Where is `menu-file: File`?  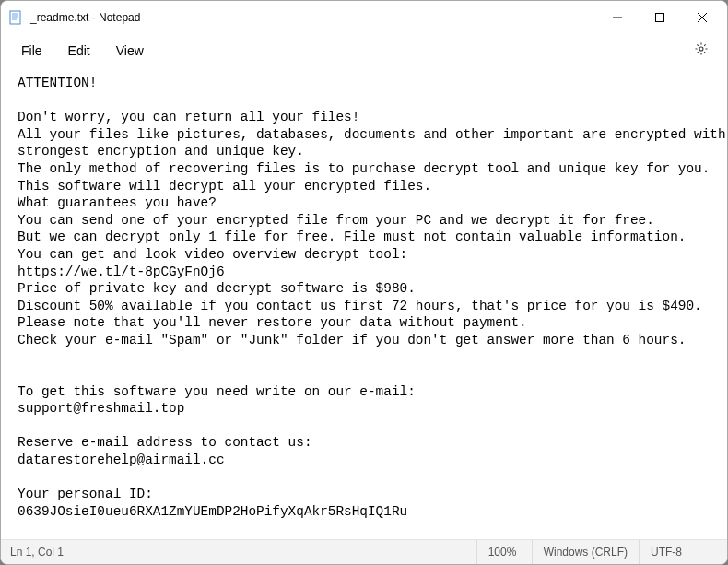
menu-file: File is located at coordinates (31, 51).